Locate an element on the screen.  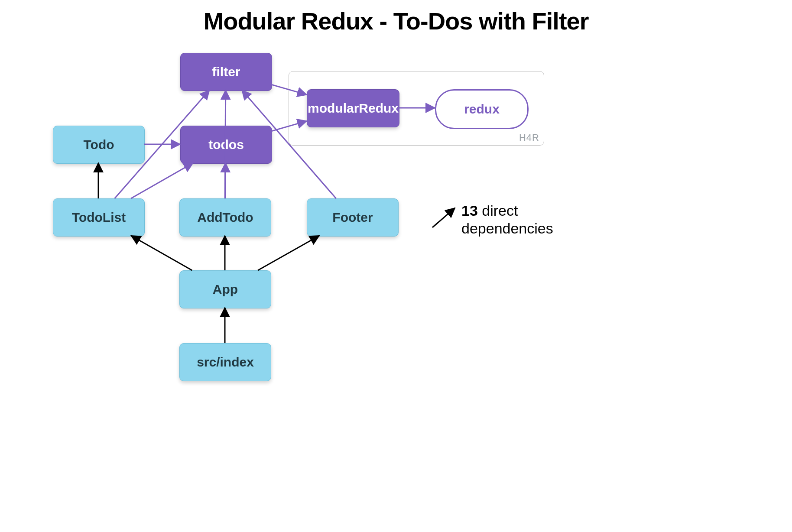
edge-app-to-todoList is located at coordinates (162, 253).